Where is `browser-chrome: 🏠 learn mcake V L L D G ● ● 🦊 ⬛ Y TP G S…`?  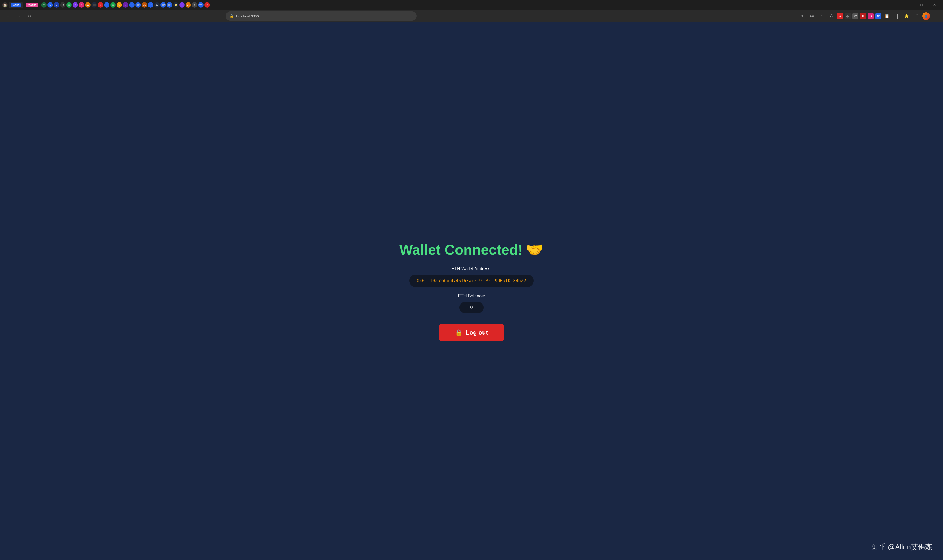
browser-chrome: 🏠 learn mcake V L L D G ● ● 🦊 ⬛ Y TP G S… is located at coordinates (471, 11).